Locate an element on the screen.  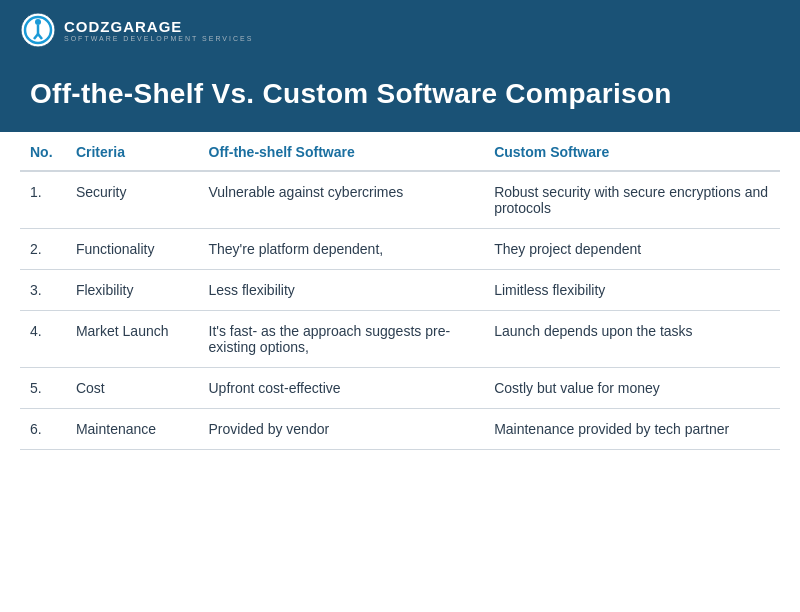
cell-custom-3: Limitless flexibility is located at coordinates (632, 290).